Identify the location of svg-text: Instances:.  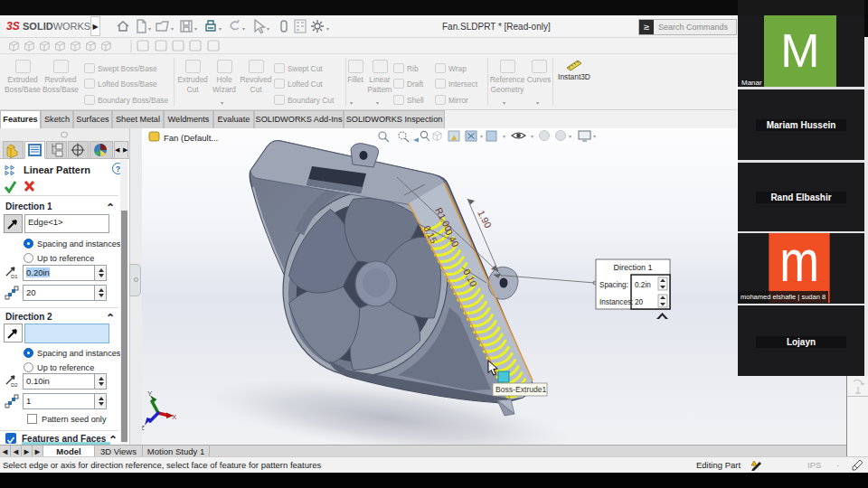
(617, 302).